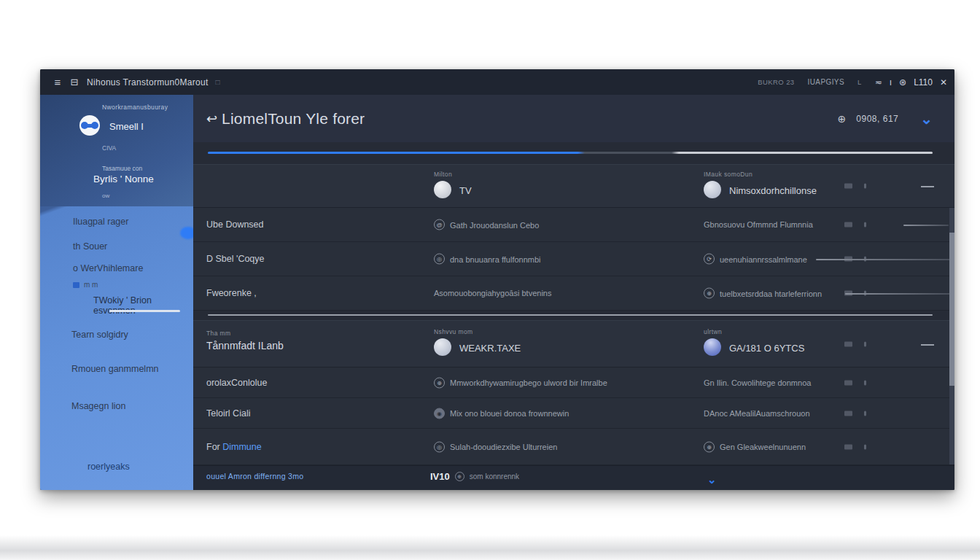 This screenshot has height=560, width=980. Describe the element at coordinates (763, 259) in the screenshot. I see `row-detail: ueenuhiannrssalmlmane` at that location.